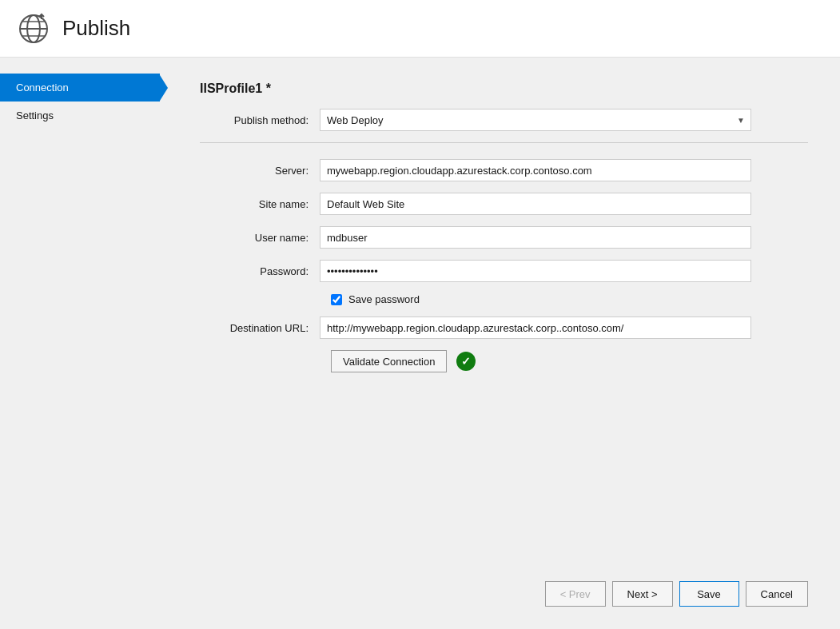 Image resolution: width=840 pixels, height=629 pixels. I want to click on password-row: Password:, so click(504, 271).